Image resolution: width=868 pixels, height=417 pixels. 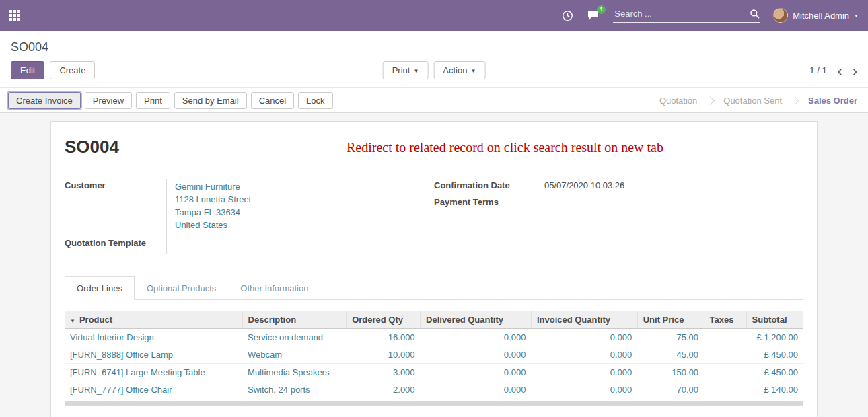 I want to click on col-ordered-qty: Ordered Qty, so click(x=384, y=320).